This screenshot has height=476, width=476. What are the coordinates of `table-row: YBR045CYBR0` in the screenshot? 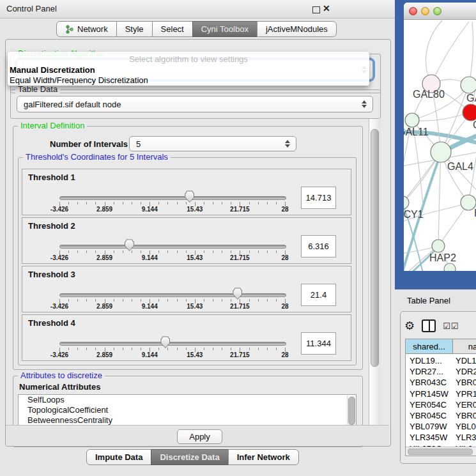 It's located at (441, 415).